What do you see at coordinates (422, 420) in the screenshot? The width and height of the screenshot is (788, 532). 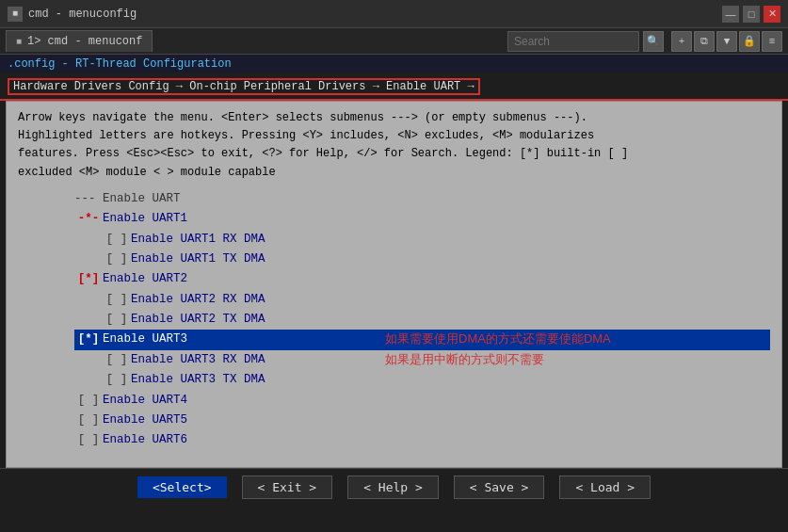 I see `menu-item: [ ] Enable UART5` at bounding box center [422, 420].